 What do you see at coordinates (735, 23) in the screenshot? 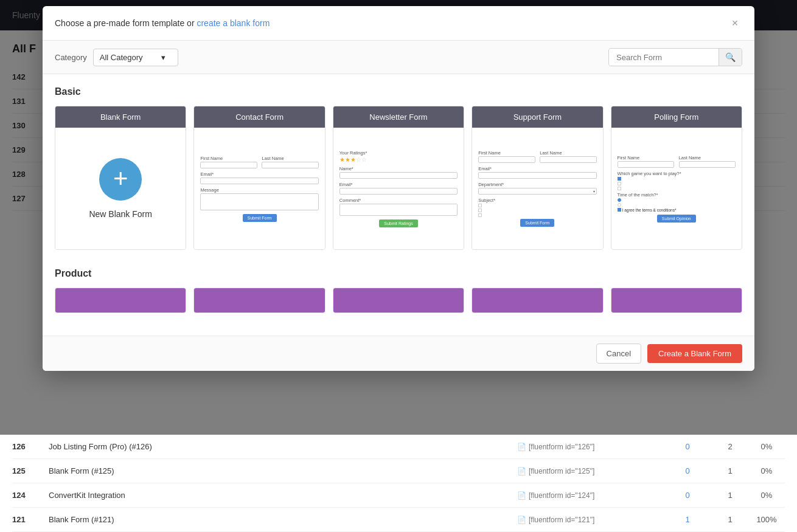
I see `modal-close-button: ×` at bounding box center [735, 23].